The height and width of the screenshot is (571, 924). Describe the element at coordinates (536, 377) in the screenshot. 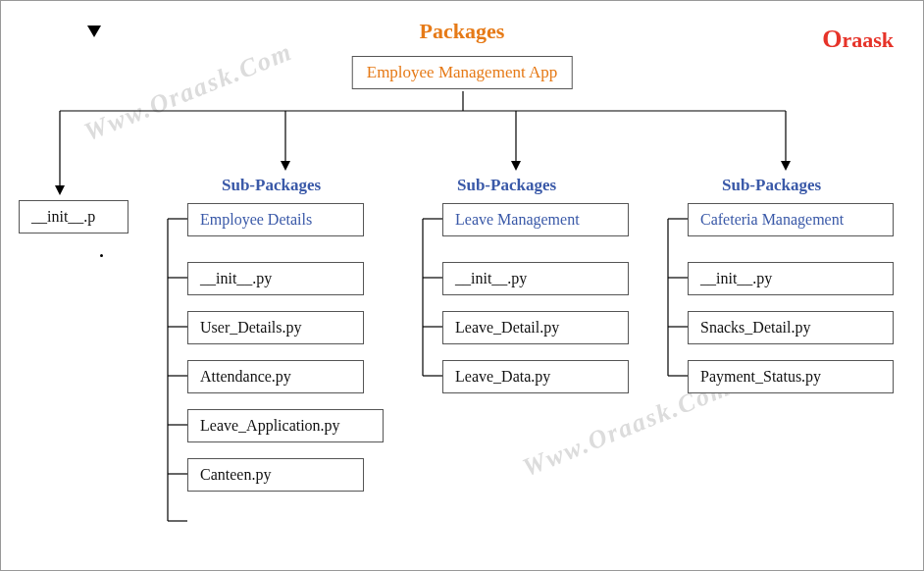

I see `leave-file-box: Leave_Data.py` at that location.